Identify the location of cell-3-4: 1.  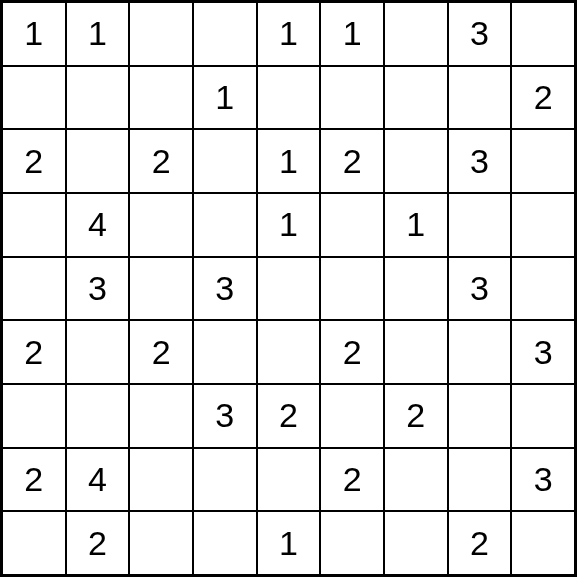
(289, 225).